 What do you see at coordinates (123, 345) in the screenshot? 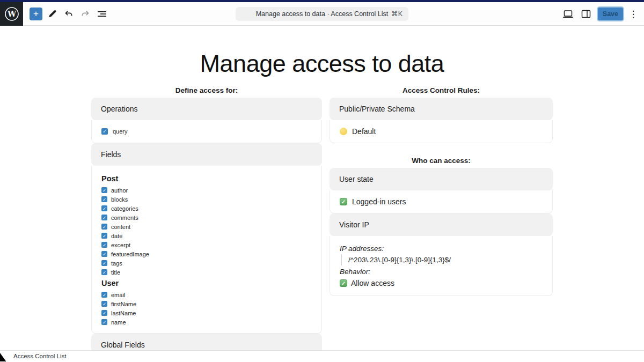
I see `global-fields-panel-title: Global Fields` at bounding box center [123, 345].